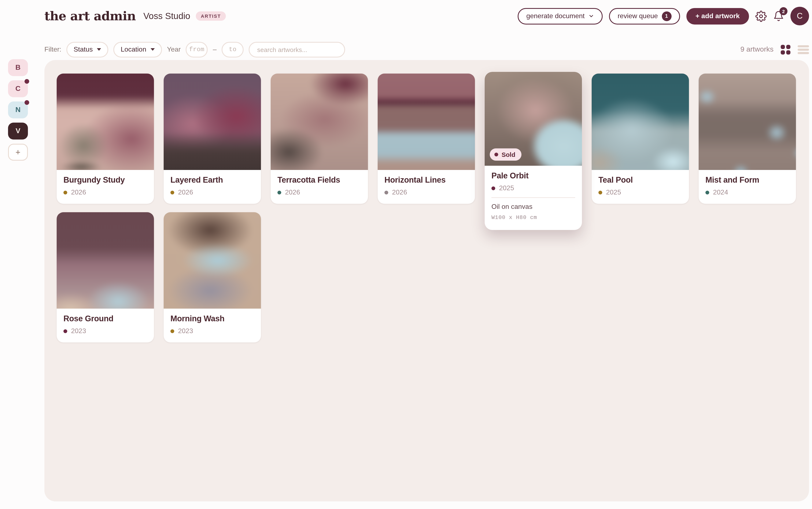 The height and width of the screenshot is (509, 812). What do you see at coordinates (560, 16) in the screenshot?
I see `generate-document-button: generate document` at bounding box center [560, 16].